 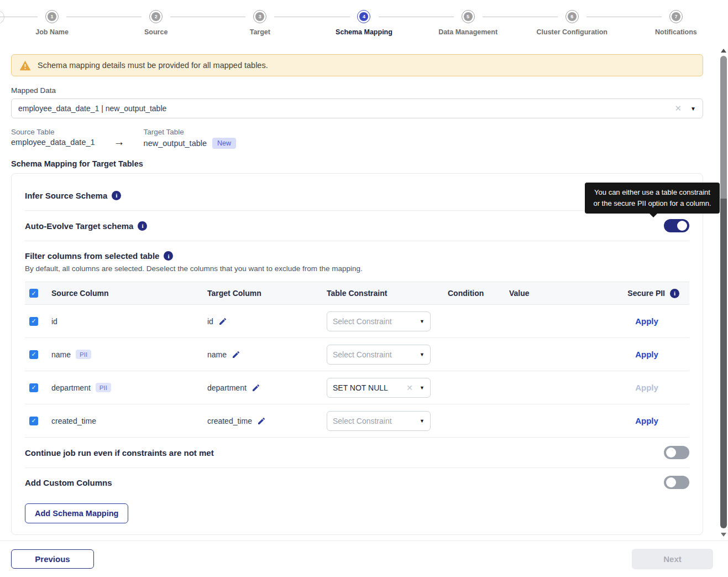 What do you see at coordinates (724, 363) in the screenshot?
I see `scrollbar-track` at bounding box center [724, 363].